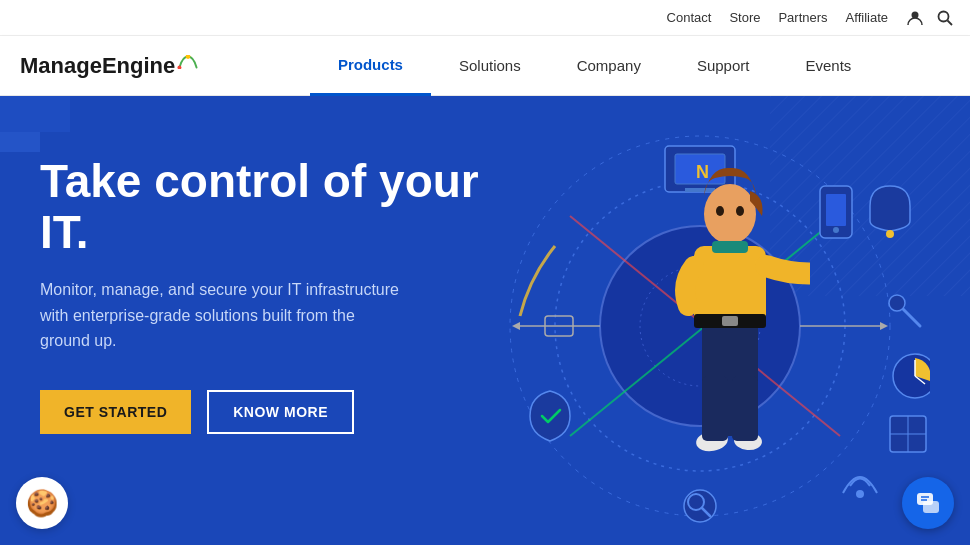 Image resolution: width=970 pixels, height=545 pixels. Describe the element at coordinates (280, 412) in the screenshot. I see `know-more-button: KNOW MORE` at that location.